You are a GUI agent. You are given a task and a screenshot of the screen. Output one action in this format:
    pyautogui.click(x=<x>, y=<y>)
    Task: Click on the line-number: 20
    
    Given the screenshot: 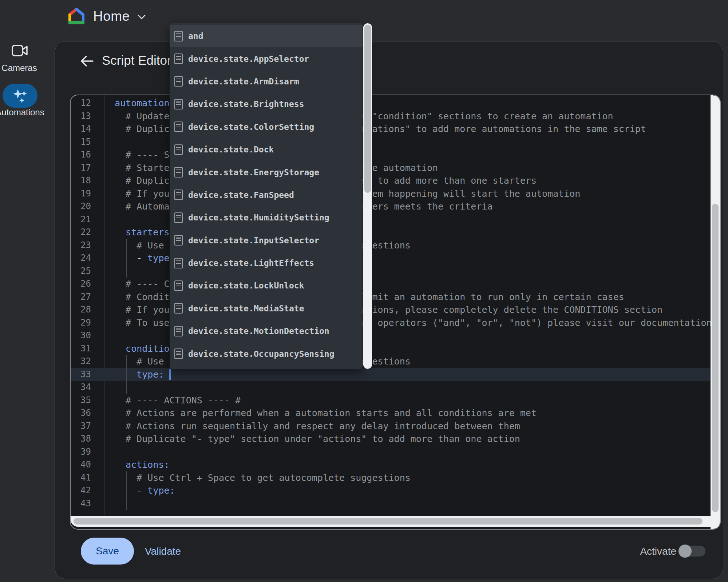 What is the action you would take?
    pyautogui.click(x=81, y=207)
    